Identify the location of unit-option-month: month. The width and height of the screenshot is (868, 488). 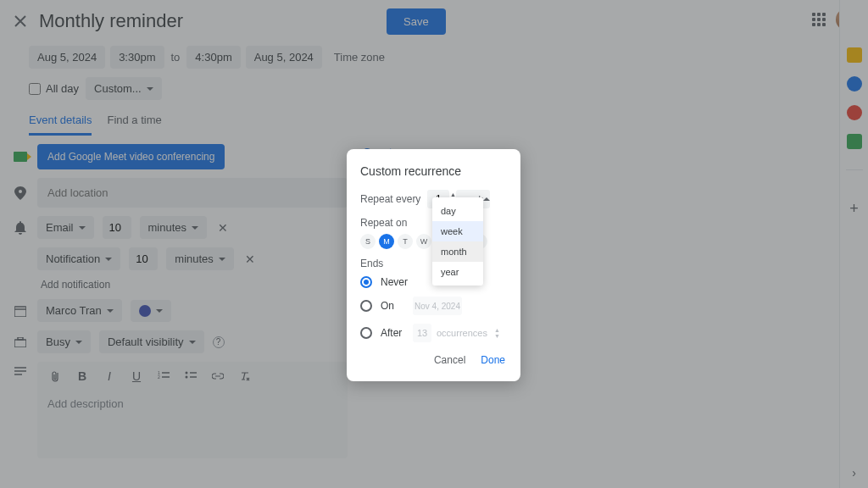
(458, 252).